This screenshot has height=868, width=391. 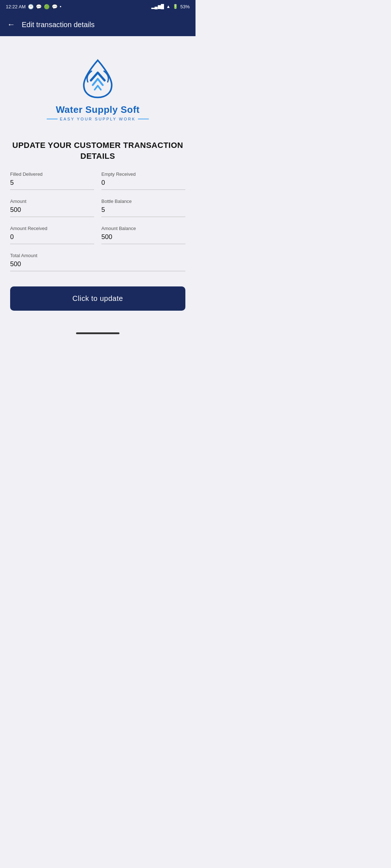 I want to click on logo-section: Water Supply Soft EASY YOUR SUPPLY WORK, so click(x=98, y=88).